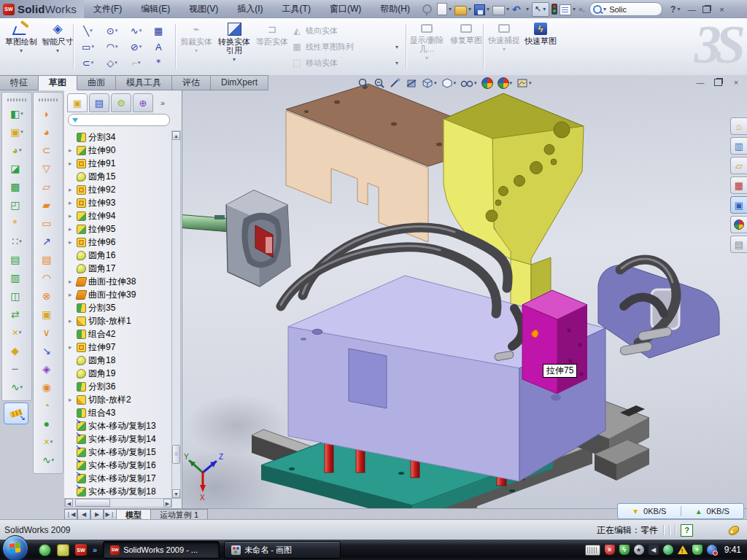 The height and width of the screenshot is (560, 747). I want to click on toolbox-tab: ▦, so click(738, 185).